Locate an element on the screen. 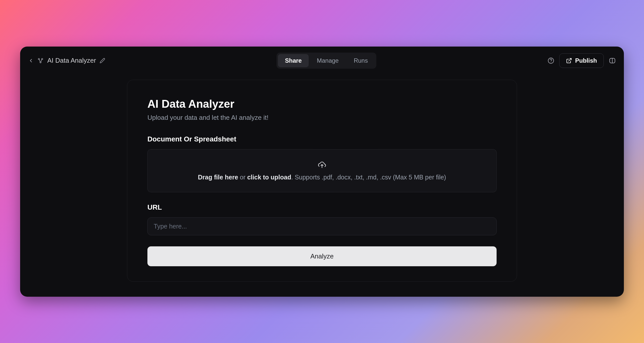 This screenshot has width=644, height=343. topbar-right: Publish is located at coordinates (582, 61).